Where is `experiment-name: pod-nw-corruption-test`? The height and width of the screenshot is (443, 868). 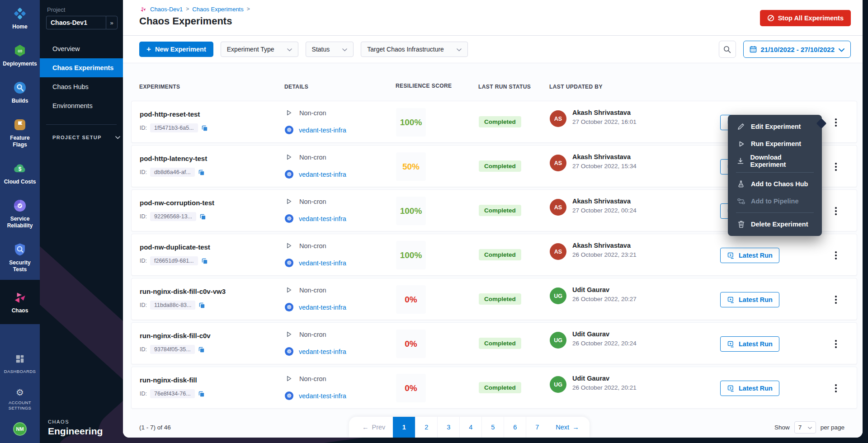
experiment-name: pod-nw-corruption-test is located at coordinates (177, 203).